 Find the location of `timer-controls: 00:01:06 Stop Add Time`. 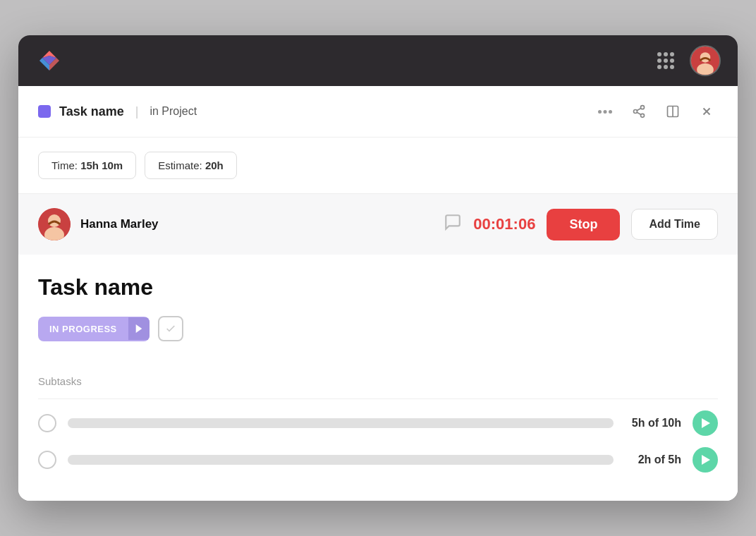

timer-controls: 00:01:06 Stop Add Time is located at coordinates (581, 224).